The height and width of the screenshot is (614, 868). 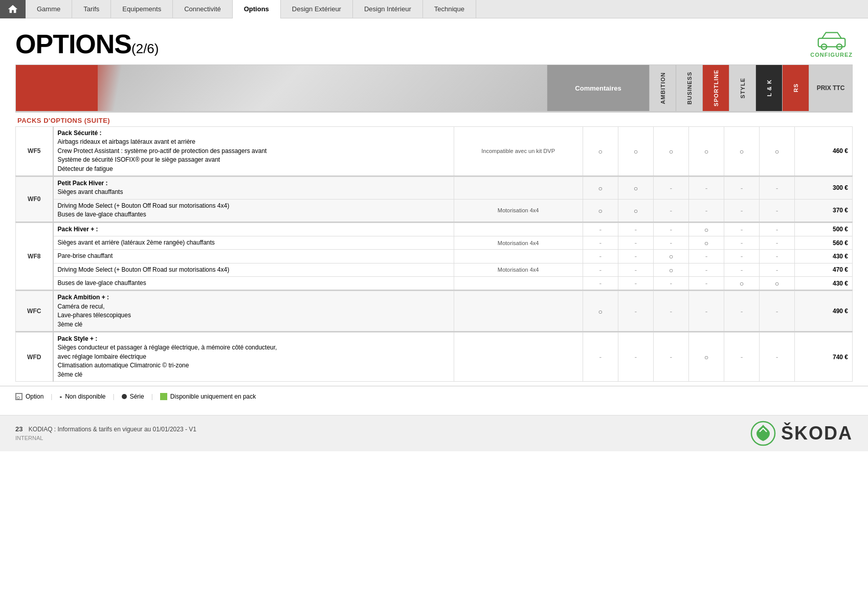 I want to click on legend-square-icon, so click(x=164, y=397).